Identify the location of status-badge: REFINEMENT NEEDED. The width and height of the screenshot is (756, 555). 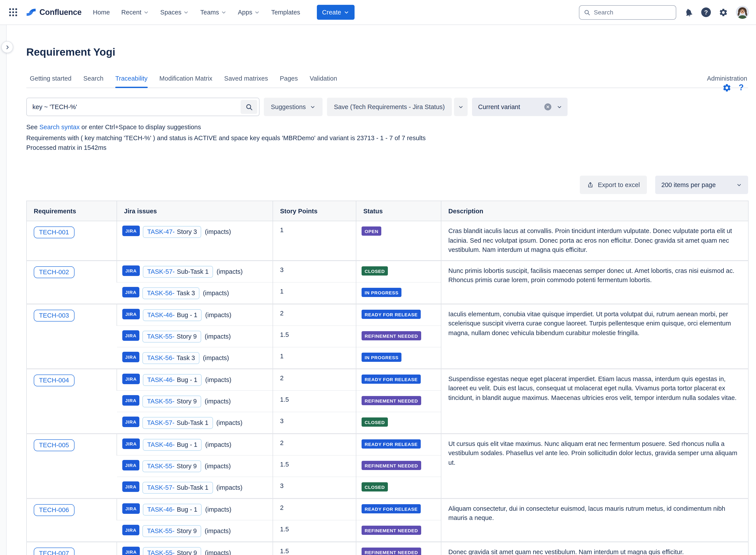
(391, 551).